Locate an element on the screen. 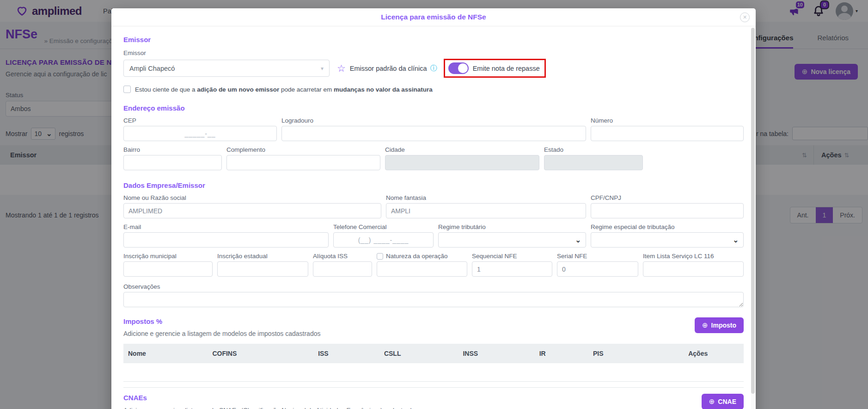  emissor-select: Ampli Chapecó ▾ is located at coordinates (226, 68).